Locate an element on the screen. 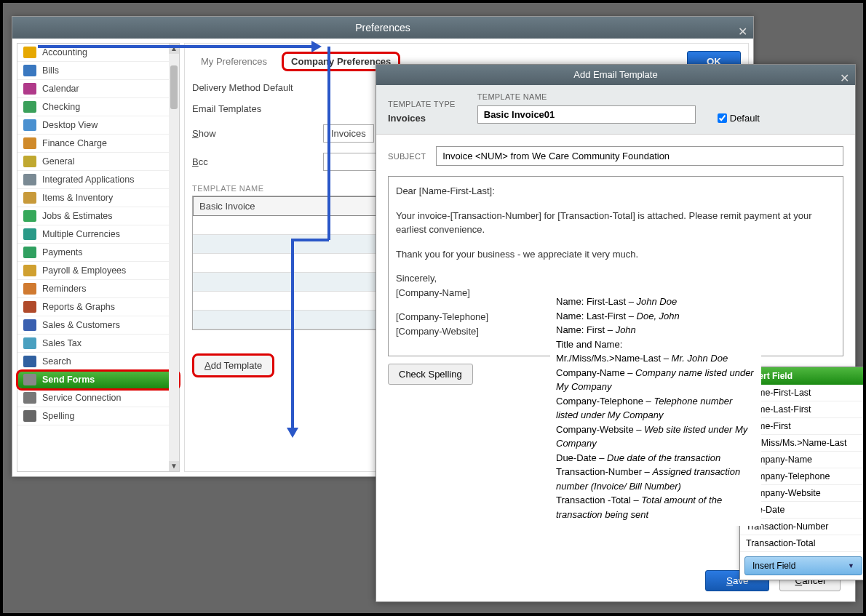 The image size is (866, 616). sidebar-item-bills: Bills is located at coordinates (98, 71).